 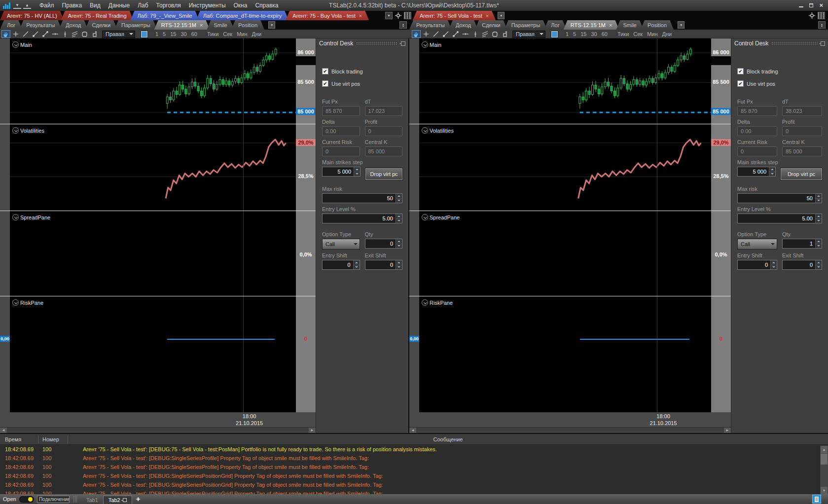 I want to click on menu-item-6: Инструменты, so click(x=207, y=5).